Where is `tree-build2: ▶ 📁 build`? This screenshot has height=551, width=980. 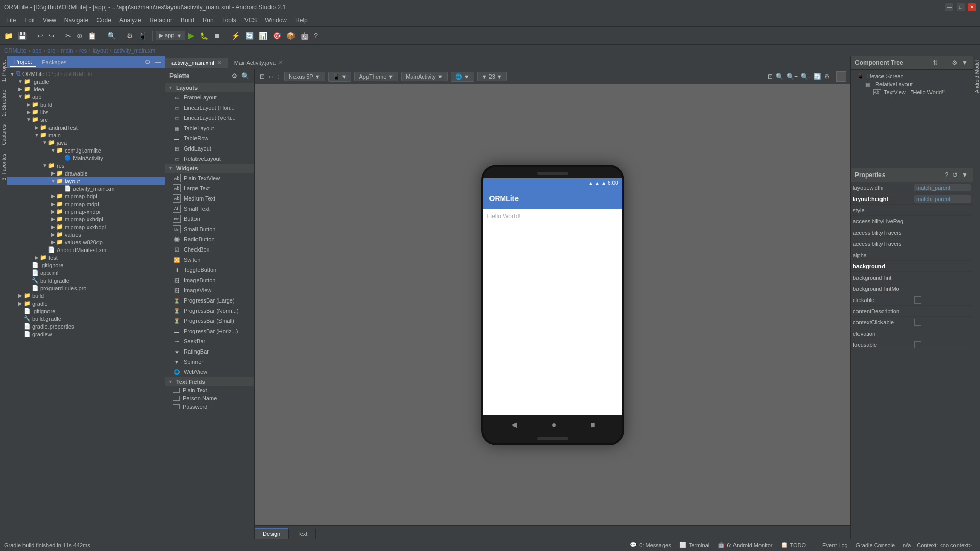 tree-build2: ▶ 📁 build is located at coordinates (86, 296).